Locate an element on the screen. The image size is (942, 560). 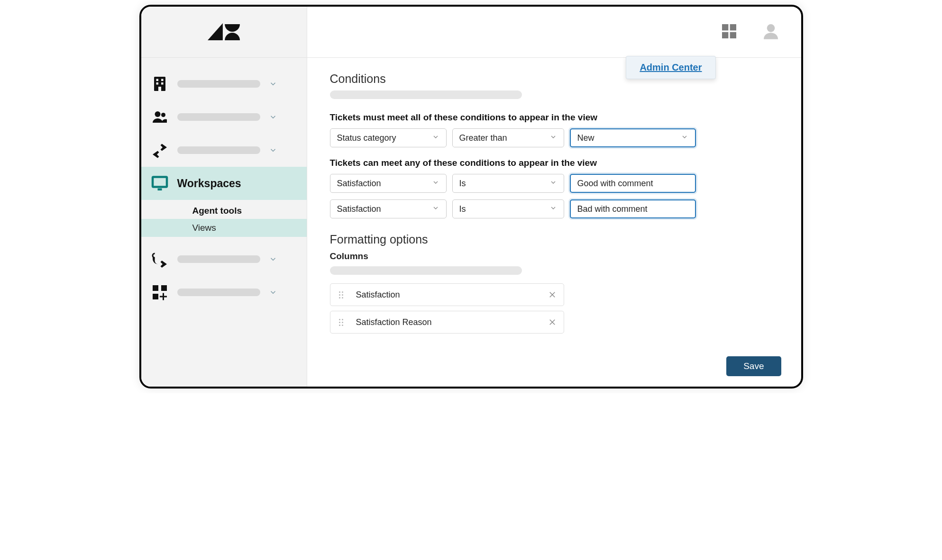
sidebar-item-account is located at coordinates (224, 84).